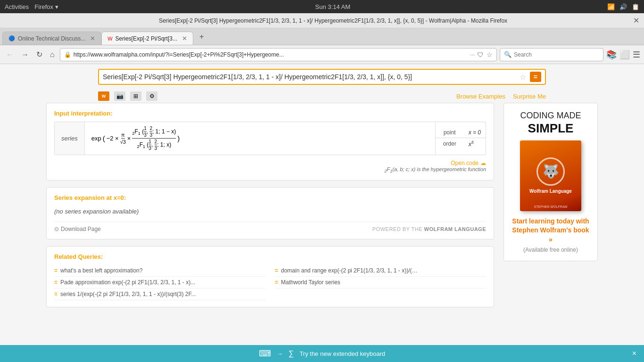 The width and height of the screenshot is (644, 362). I want to click on firefox-label: Firefox ▾, so click(46, 7).